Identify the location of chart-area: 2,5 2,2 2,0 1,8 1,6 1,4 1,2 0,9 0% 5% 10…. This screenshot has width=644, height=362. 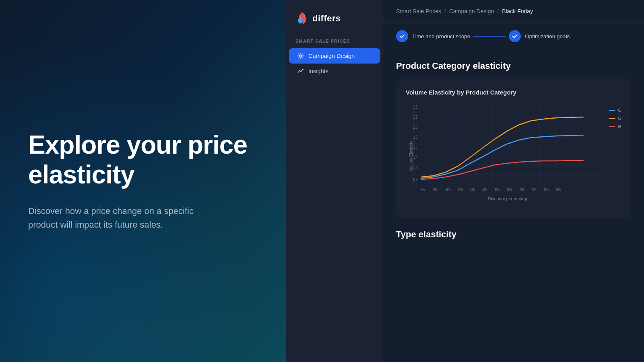
(508, 156).